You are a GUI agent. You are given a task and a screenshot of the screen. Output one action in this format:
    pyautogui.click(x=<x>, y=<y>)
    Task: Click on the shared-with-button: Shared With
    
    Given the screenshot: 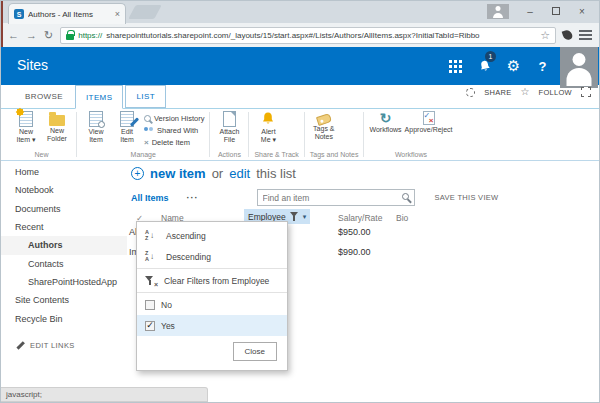 What is the action you would take?
    pyautogui.click(x=174, y=130)
    